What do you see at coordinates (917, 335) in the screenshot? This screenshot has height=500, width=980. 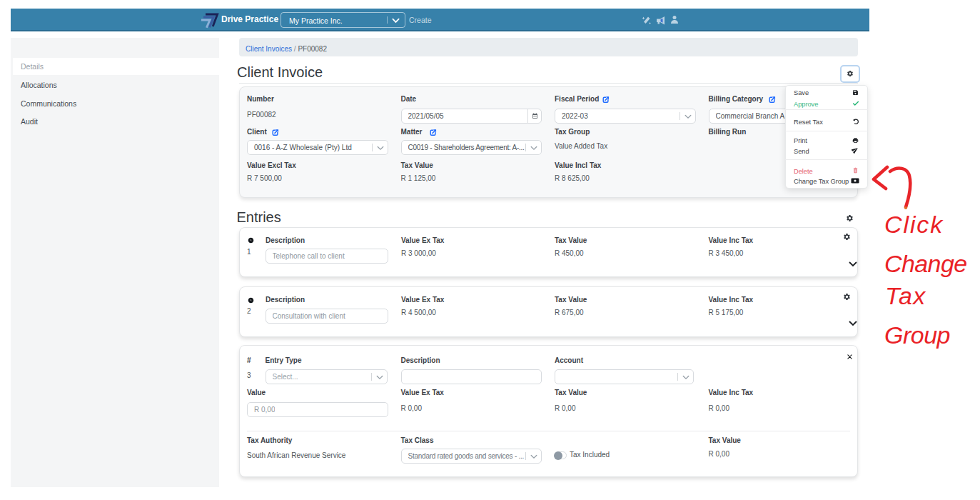 I see `svg-text: Group` at bounding box center [917, 335].